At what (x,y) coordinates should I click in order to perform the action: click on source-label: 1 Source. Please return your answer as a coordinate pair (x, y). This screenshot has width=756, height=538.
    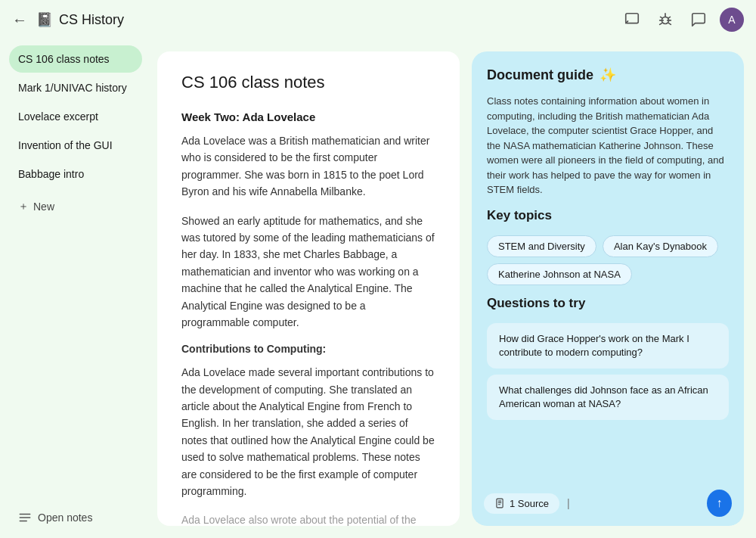
    Looking at the image, I should click on (529, 504).